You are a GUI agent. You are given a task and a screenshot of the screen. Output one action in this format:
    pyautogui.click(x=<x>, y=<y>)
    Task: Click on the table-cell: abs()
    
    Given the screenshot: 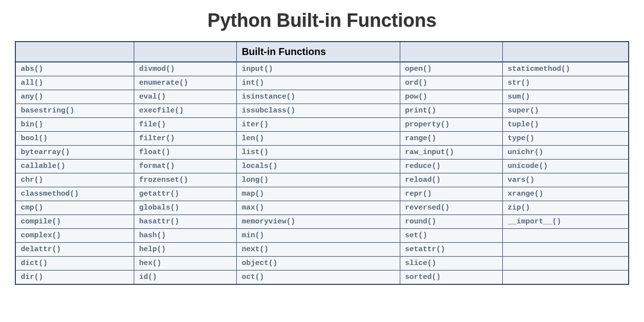 What is the action you would take?
    pyautogui.click(x=74, y=69)
    